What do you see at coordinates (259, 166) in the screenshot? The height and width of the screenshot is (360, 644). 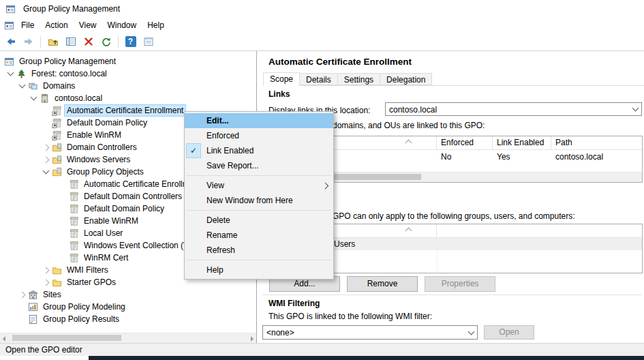 I see `context-menu-save-report: Save Report...` at bounding box center [259, 166].